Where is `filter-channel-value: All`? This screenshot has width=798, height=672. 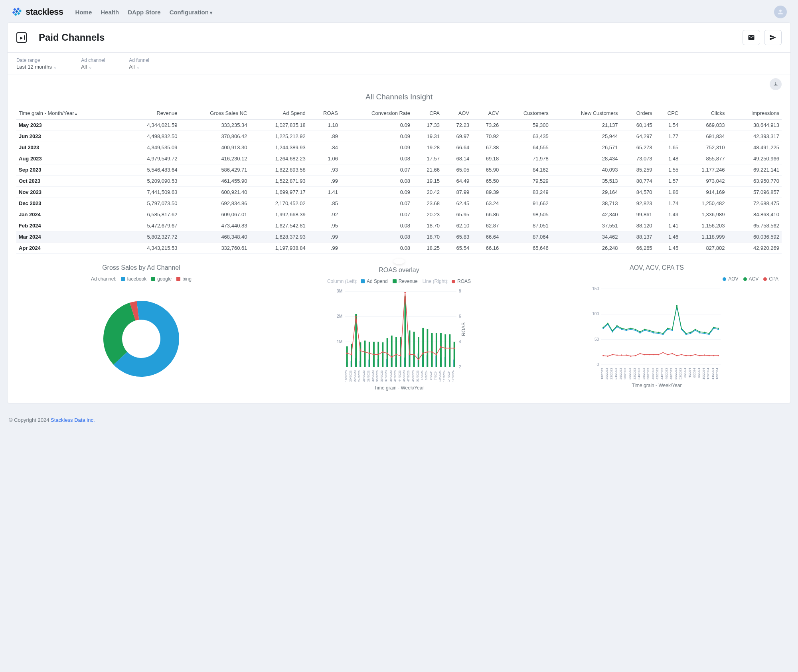 filter-channel-value: All is located at coordinates (93, 67).